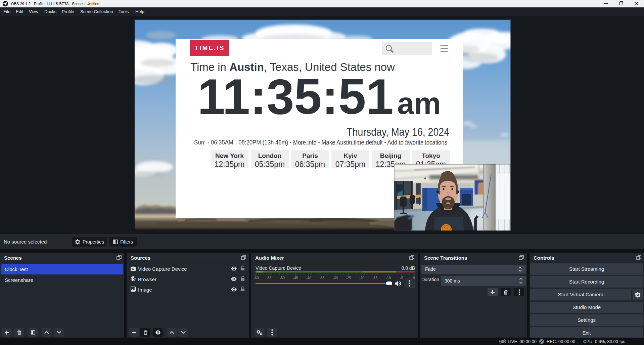  Describe the element at coordinates (269, 278) in the screenshot. I see `svg-text: -55` at that location.